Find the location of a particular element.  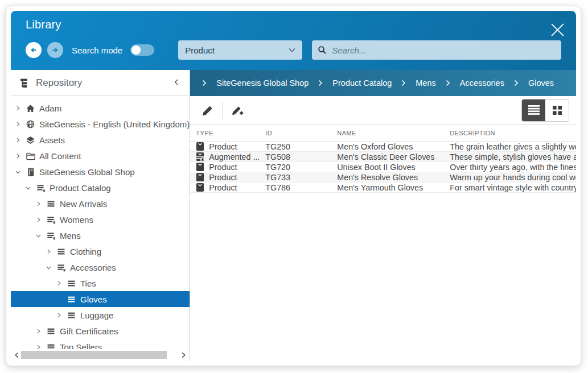

tree-item-label: Adam is located at coordinates (50, 108).